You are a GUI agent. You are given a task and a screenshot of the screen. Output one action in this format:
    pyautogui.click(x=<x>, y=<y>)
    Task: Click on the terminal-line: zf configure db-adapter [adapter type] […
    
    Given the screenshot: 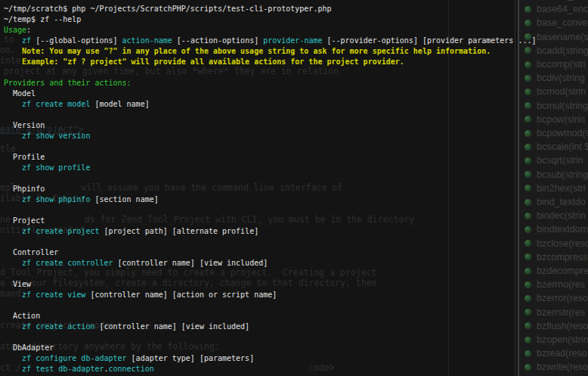 What is the action you would take?
    pyautogui.click(x=128, y=359)
    